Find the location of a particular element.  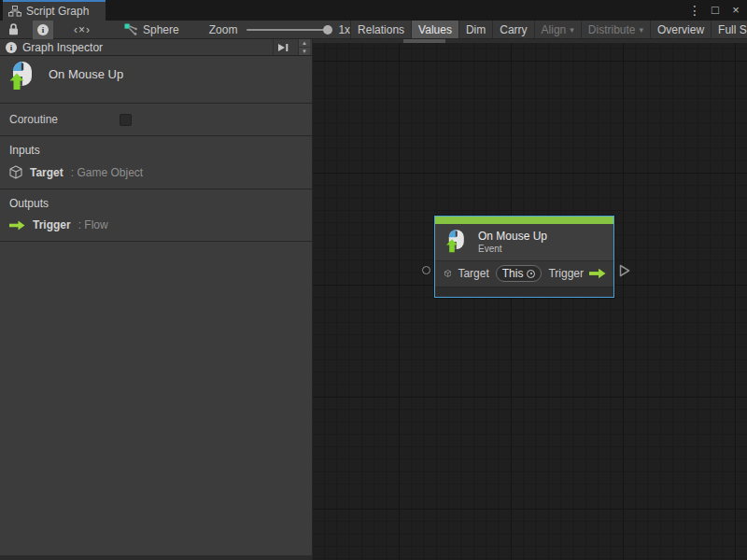

zoom-label: Zoom is located at coordinates (224, 30).